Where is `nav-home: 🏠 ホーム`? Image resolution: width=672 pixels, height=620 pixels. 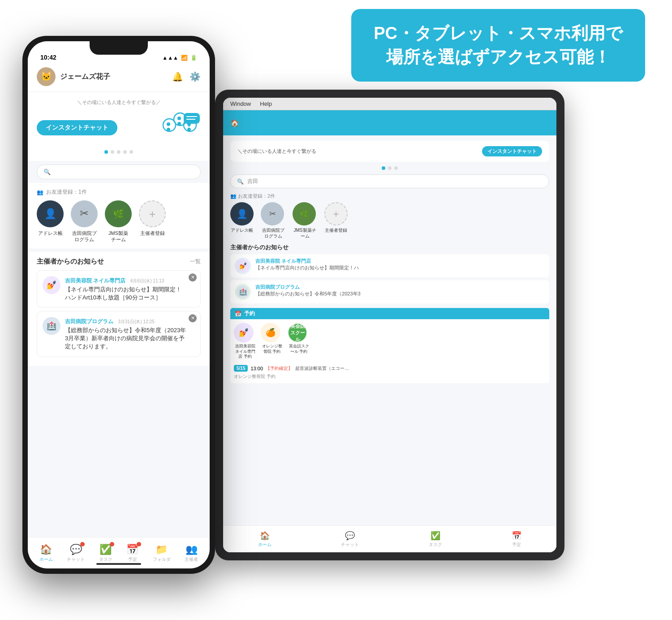 nav-home: 🏠 ホーム is located at coordinates (46, 553).